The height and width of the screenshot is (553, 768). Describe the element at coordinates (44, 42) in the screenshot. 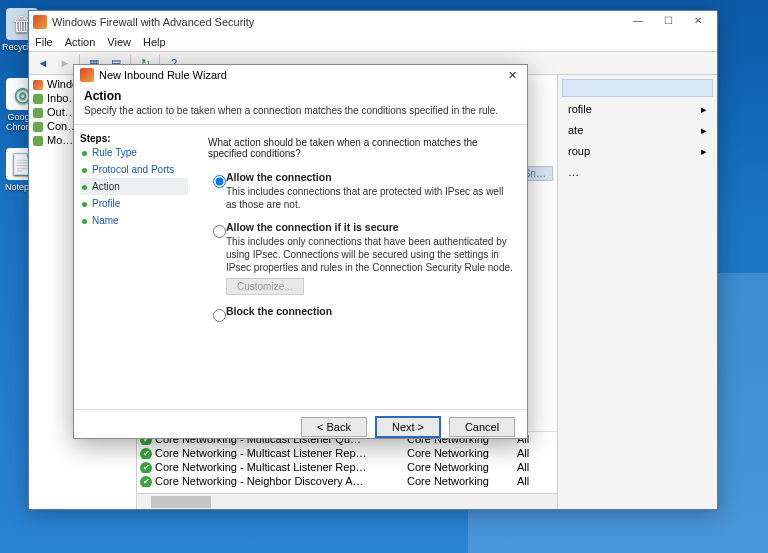

I see `menu-file: File` at that location.